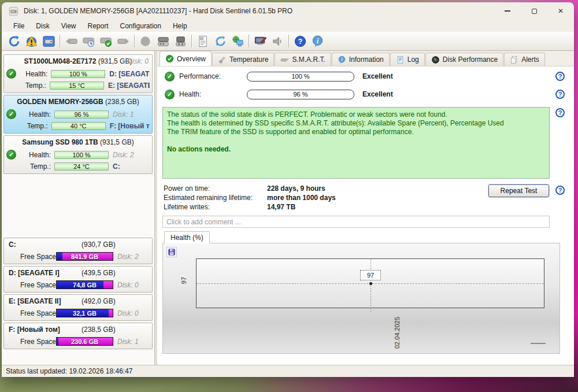 This screenshot has height=392, width=578. I want to click on device-settings-icon, so click(180, 42).